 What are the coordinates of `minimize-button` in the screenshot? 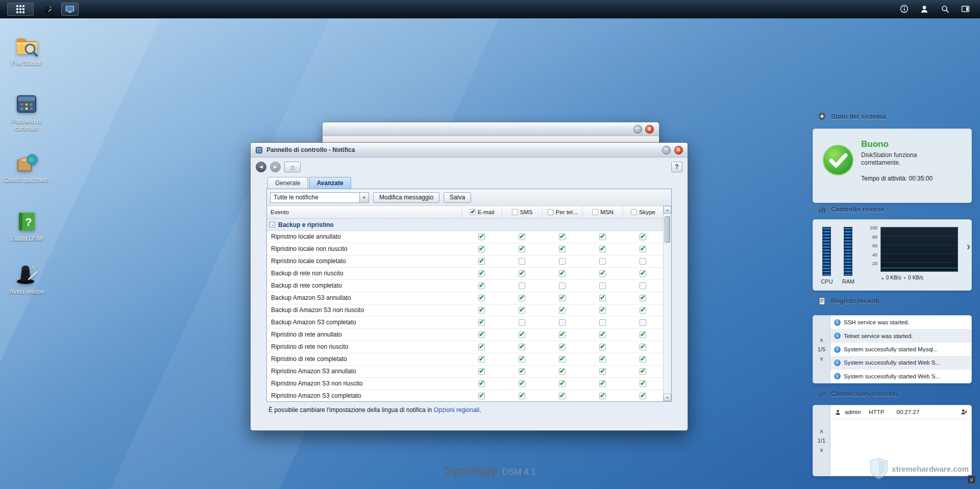 It's located at (667, 150).